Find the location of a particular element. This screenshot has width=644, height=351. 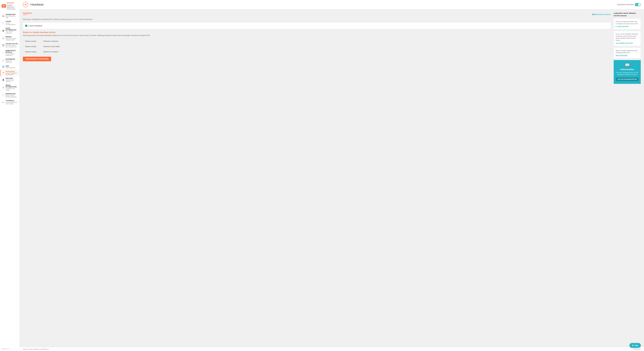

help-bubble-icon: ⊕ is located at coordinates (633, 345).